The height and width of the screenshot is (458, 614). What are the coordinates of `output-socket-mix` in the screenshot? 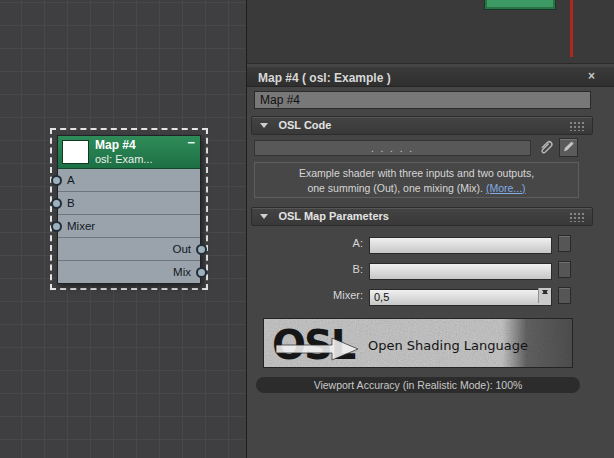 It's located at (202, 272).